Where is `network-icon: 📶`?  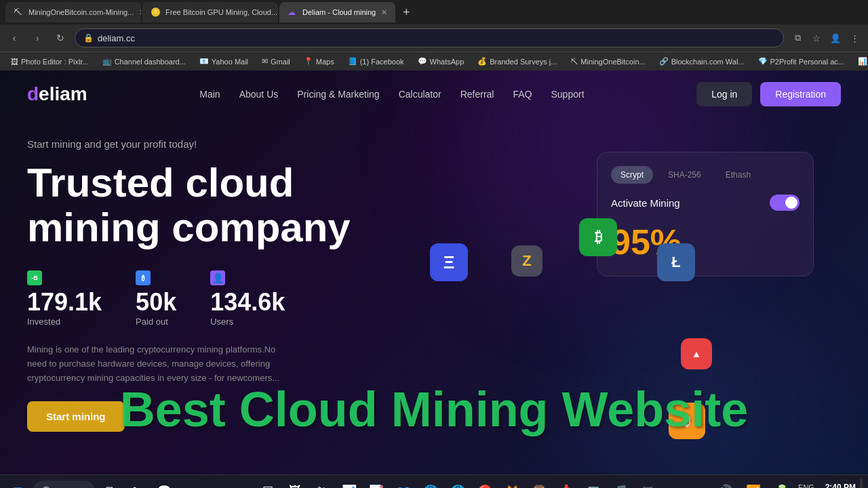
network-icon: 📶 is located at coordinates (753, 484).